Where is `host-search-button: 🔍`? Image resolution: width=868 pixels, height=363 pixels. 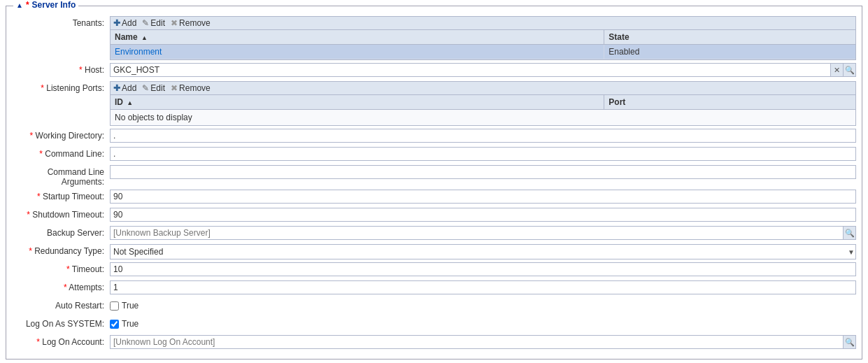
host-search-button: 🔍 is located at coordinates (850, 70).